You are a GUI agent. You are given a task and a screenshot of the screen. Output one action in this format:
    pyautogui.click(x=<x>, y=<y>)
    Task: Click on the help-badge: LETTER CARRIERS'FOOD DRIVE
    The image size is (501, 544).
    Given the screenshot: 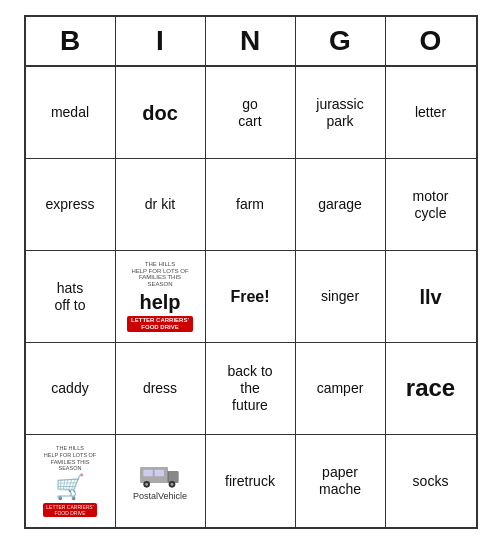 What is the action you would take?
    pyautogui.click(x=160, y=324)
    